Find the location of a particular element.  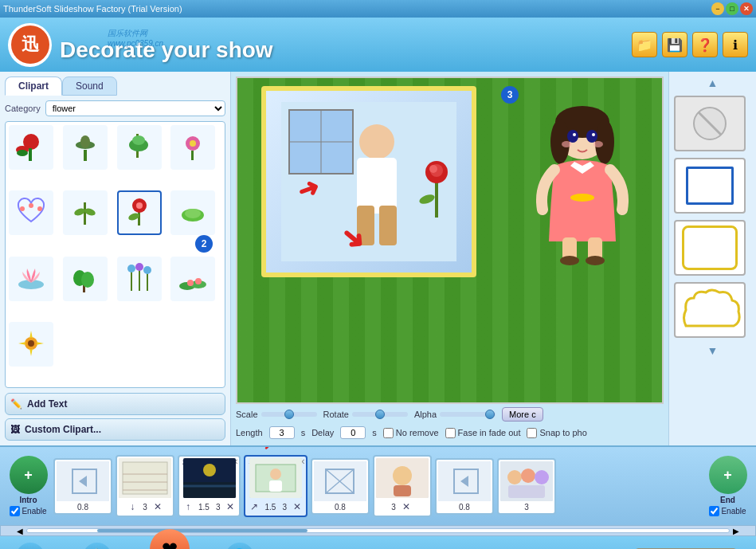

end-label: End is located at coordinates (728, 500).